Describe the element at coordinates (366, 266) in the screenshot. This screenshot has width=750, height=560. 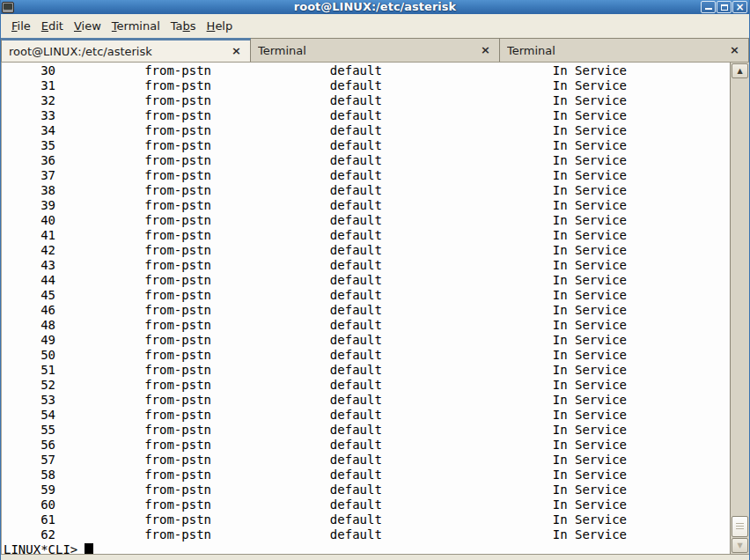
I see `channel-row: 43 from-pstn default In Service` at that location.